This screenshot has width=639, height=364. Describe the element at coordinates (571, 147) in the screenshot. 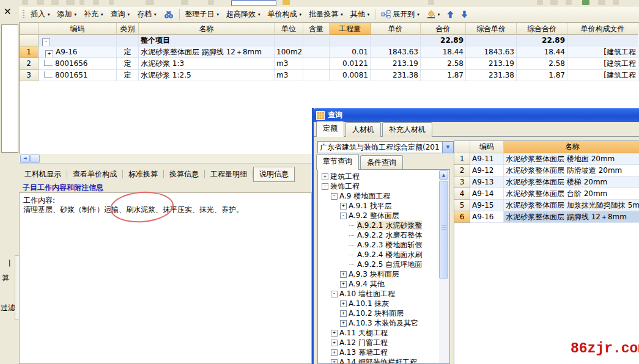

I see `dialog-column-header-名称: 名称` at that location.